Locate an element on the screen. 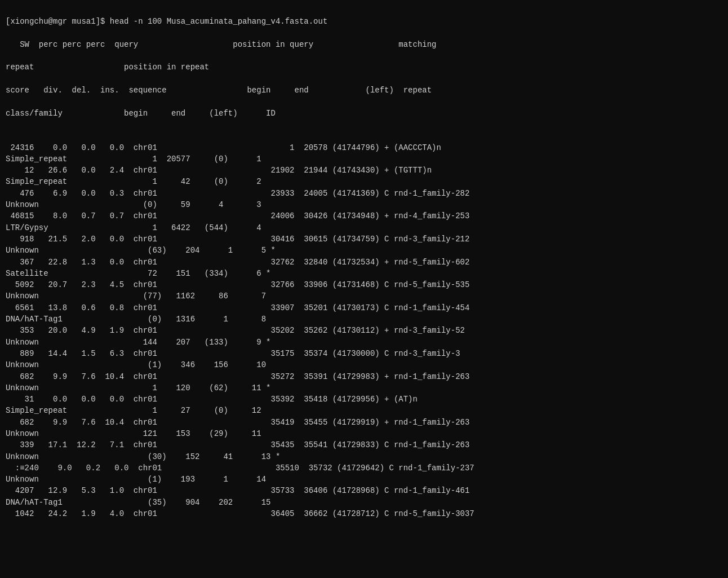  terminal-line: 6561 13.8 0.6 0.8 chr01 33907 35201 (417… is located at coordinates (238, 308).